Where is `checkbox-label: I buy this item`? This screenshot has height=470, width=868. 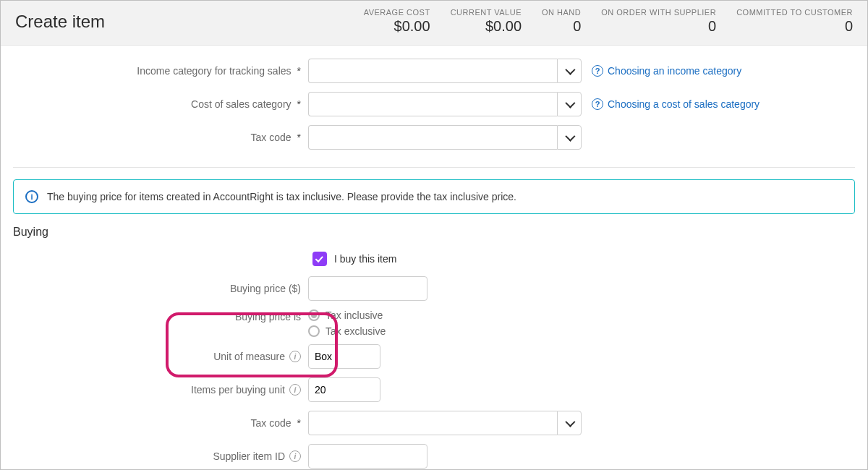 checkbox-label: I buy this item is located at coordinates (365, 259).